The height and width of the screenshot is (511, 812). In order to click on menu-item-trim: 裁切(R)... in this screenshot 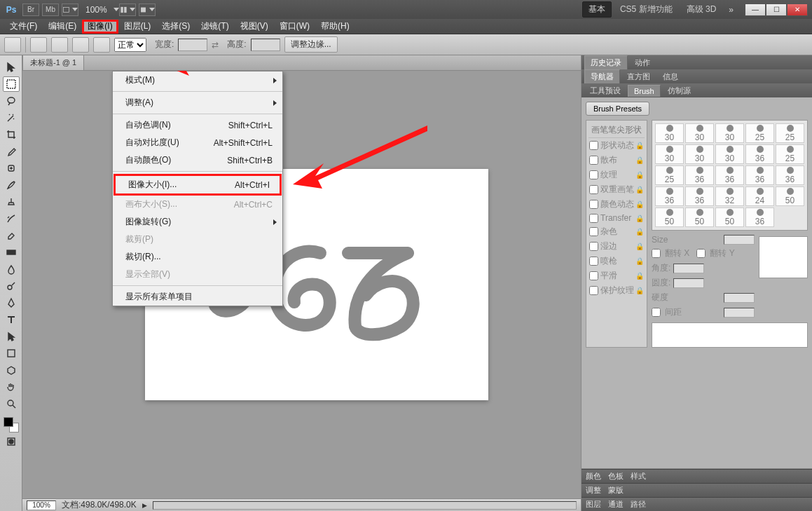, I will do `click(198, 257)`.